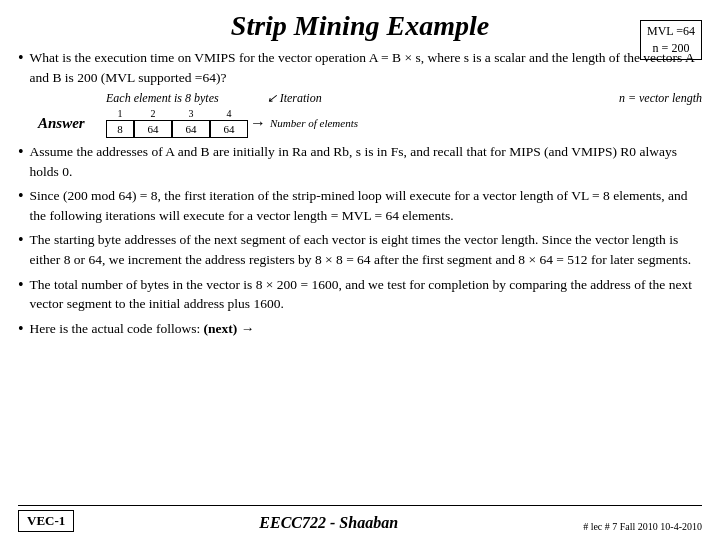 The height and width of the screenshot is (540, 720). What do you see at coordinates (366, 250) in the screenshot?
I see `bullet-4-text: The starting byte addresses of the next …` at bounding box center [366, 250].